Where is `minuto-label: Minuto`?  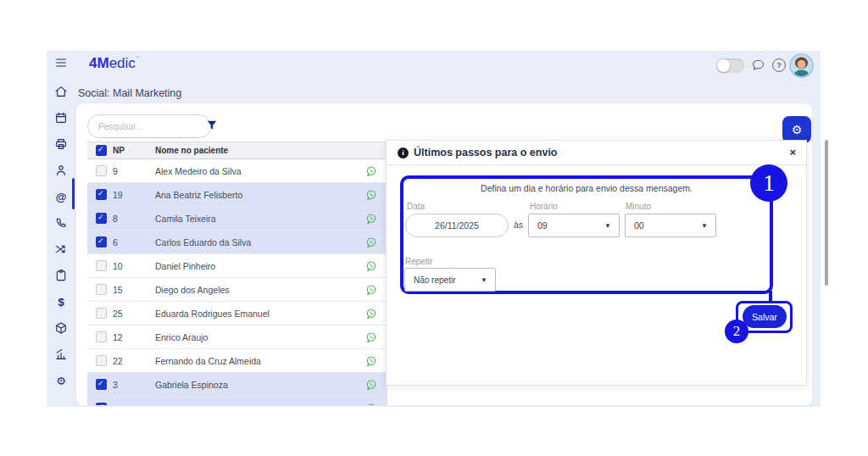
minuto-label: Minuto is located at coordinates (638, 207).